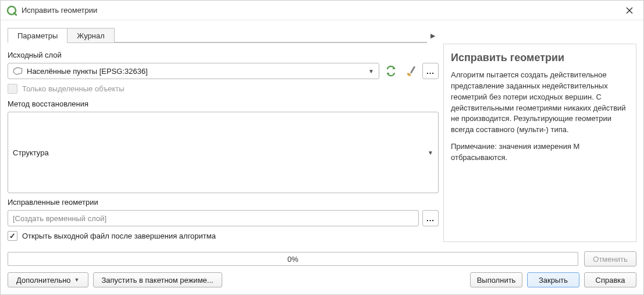  What do you see at coordinates (213, 218) in the screenshot?
I see `output-field: [Создать временный слой]` at bounding box center [213, 218].